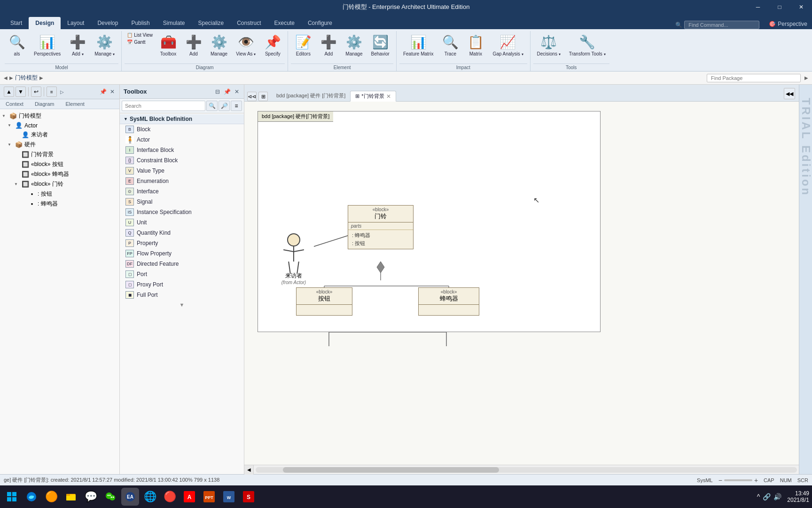  I want to click on block-buzzer: «block» 蜂鸣器, so click(449, 302).